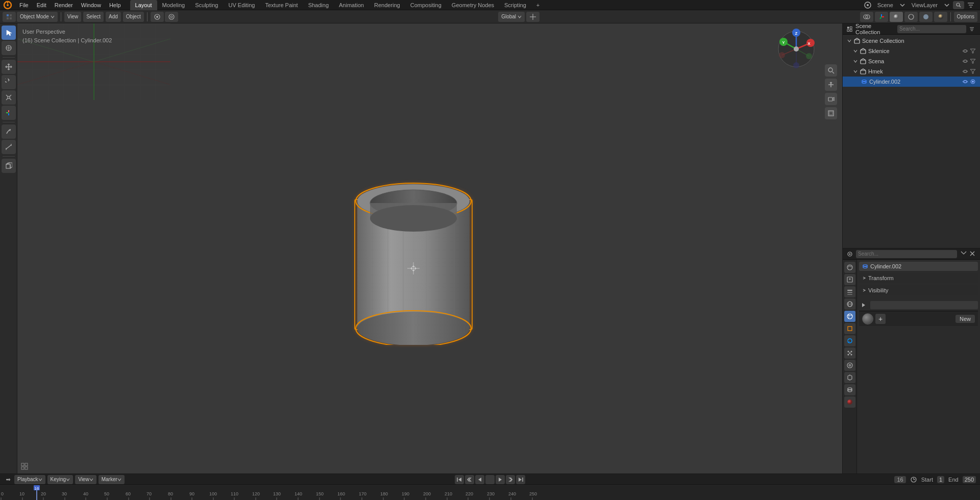  Describe the element at coordinates (850, 390) in the screenshot. I see `prop-tab-data` at that location.